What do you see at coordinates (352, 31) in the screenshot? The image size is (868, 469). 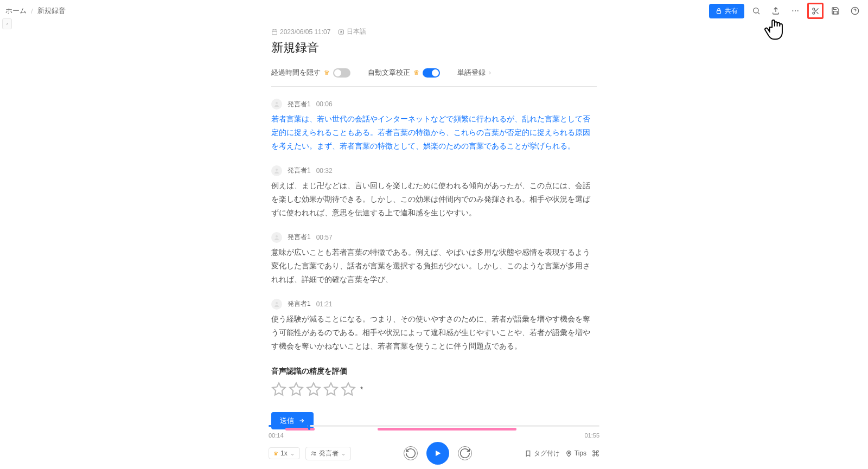 I see `meta-language: 日本語` at bounding box center [352, 31].